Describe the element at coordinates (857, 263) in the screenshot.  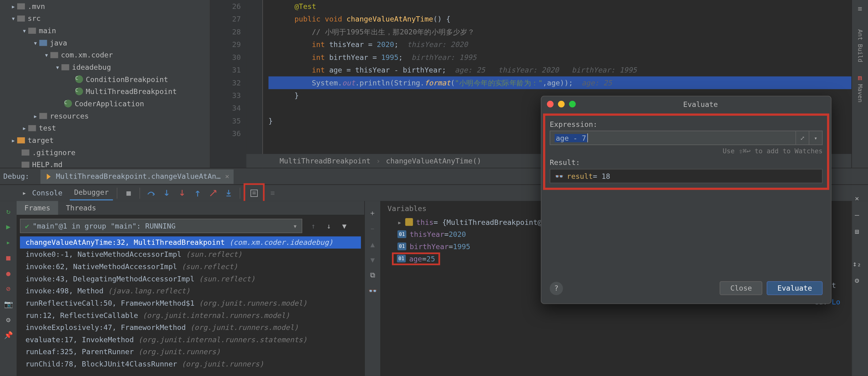
I see `restore-layout-icon: ↕₂` at that location.